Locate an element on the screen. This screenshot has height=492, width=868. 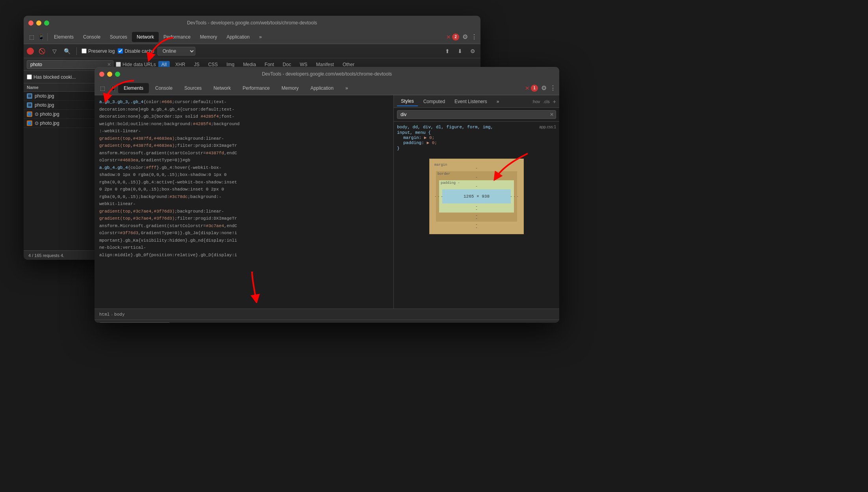
cls-option: .cls is located at coordinates (547, 102).